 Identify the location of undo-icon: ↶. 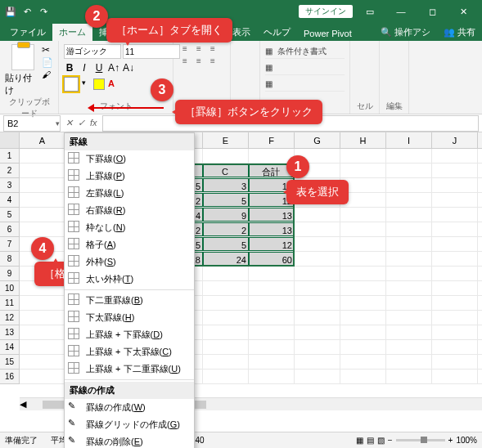
(27, 11).